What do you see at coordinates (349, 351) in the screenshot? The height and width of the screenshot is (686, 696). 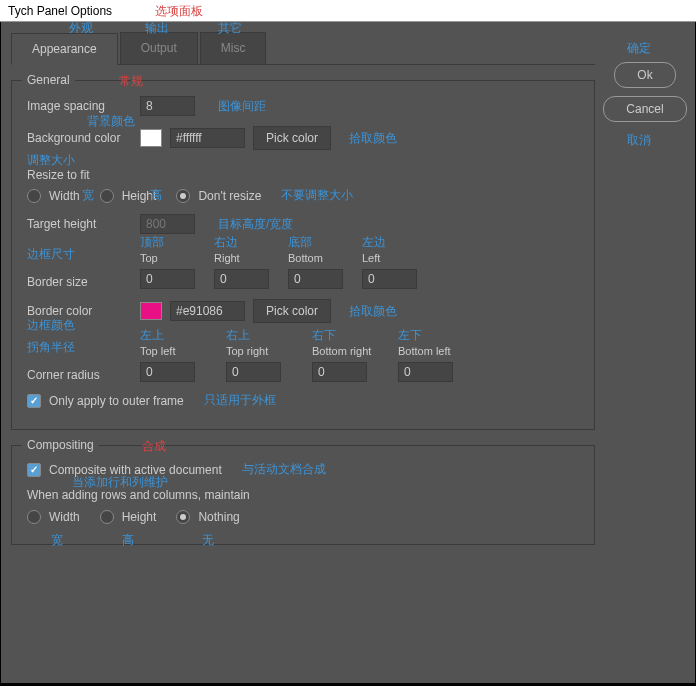 I see `hdr-br: Bottom right` at bounding box center [349, 351].